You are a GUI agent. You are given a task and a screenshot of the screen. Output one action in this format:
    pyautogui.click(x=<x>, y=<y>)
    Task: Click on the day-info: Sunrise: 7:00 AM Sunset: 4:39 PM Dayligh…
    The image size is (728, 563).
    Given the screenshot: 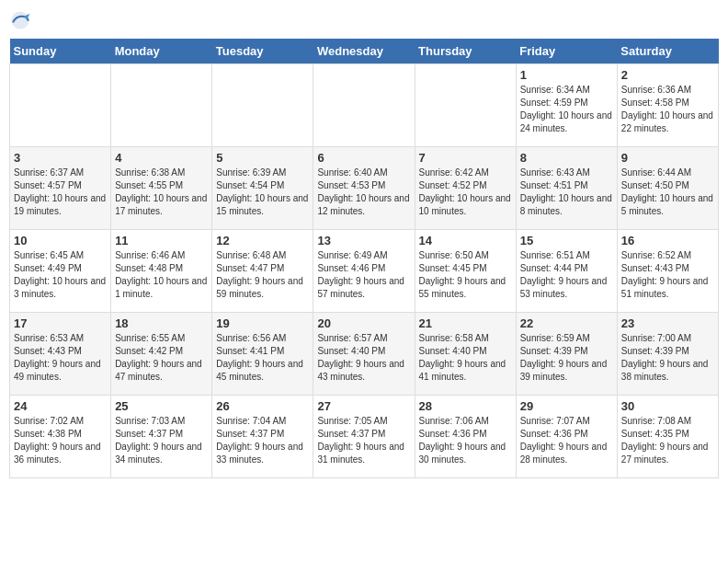 What is the action you would take?
    pyautogui.click(x=667, y=358)
    